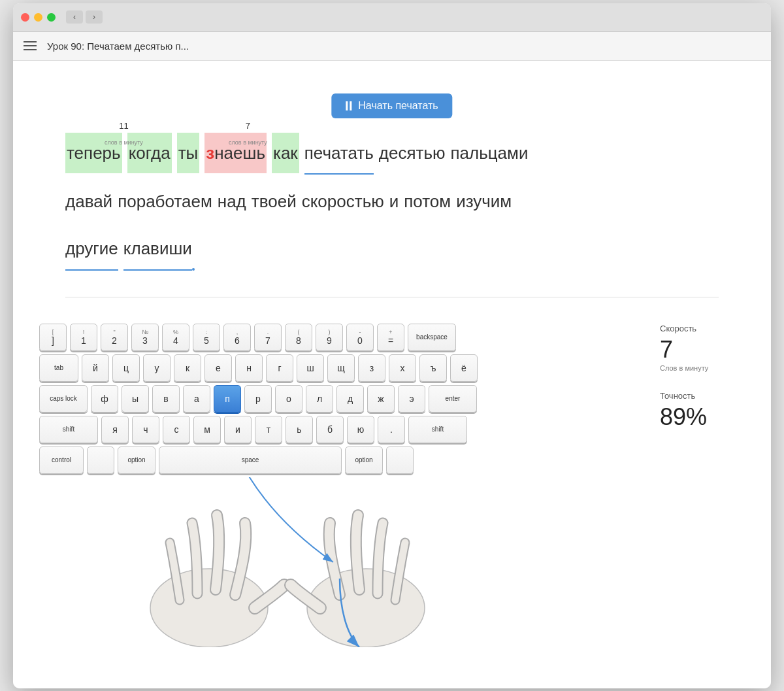 This screenshot has width=784, height=691. Describe the element at coordinates (412, 399) in the screenshot. I see `key-э: э` at that location.